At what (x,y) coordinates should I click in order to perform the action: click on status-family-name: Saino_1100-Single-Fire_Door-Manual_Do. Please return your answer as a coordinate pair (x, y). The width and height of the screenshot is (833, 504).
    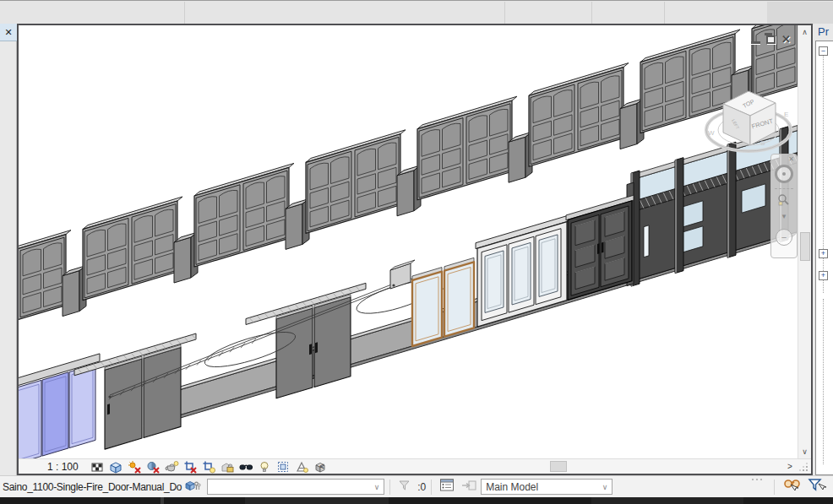
    Looking at the image, I should click on (92, 487).